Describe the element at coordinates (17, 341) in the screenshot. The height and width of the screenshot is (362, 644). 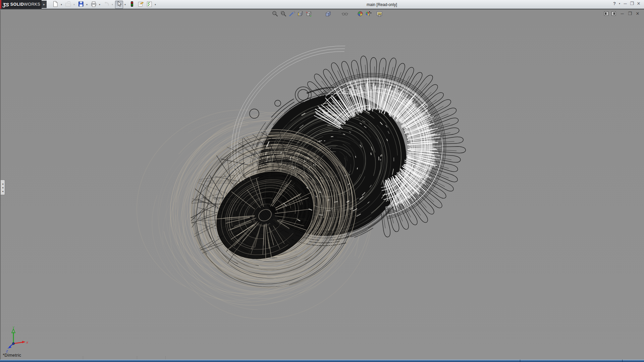
I see `orientation-triad: YXZ` at that location.